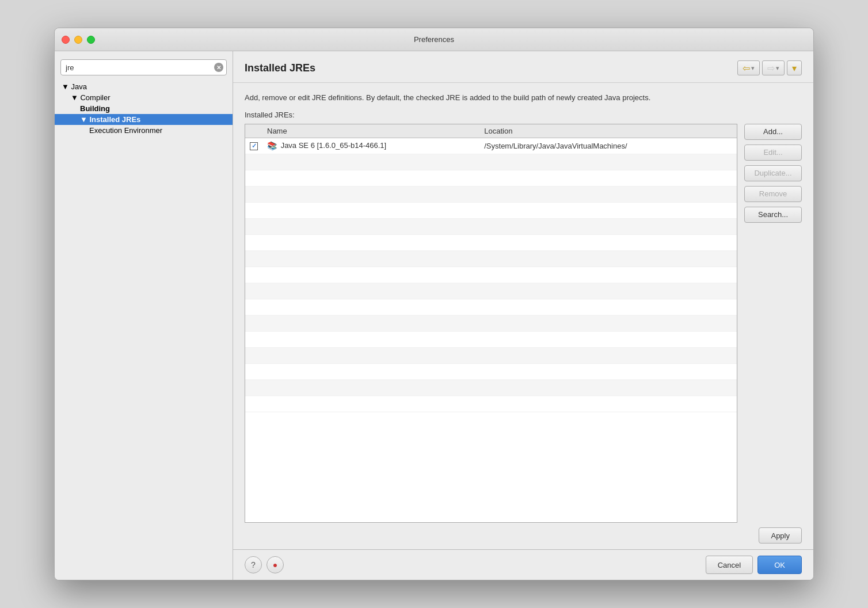 This screenshot has height=608, width=868. What do you see at coordinates (78, 40) in the screenshot?
I see `minimize-button` at bounding box center [78, 40].